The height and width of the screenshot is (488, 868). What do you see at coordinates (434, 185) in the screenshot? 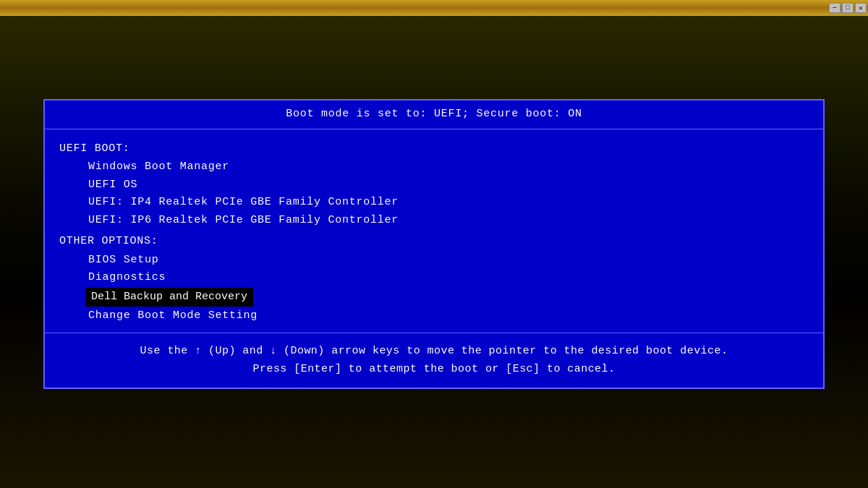
I see `list-item: UEFI OS` at bounding box center [434, 185].